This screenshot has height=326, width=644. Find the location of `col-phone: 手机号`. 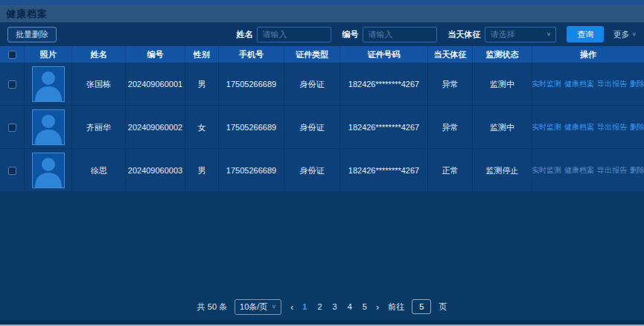

col-phone: 手机号 is located at coordinates (252, 54).